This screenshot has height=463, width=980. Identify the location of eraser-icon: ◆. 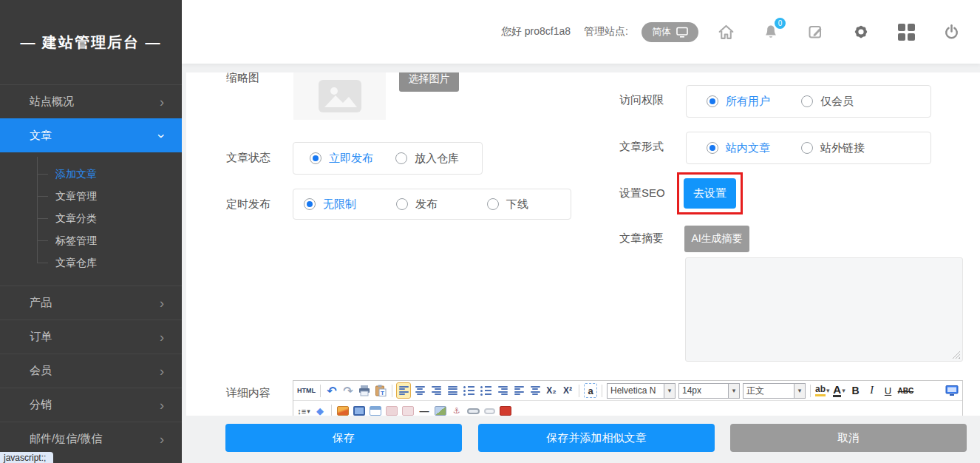
(320, 410).